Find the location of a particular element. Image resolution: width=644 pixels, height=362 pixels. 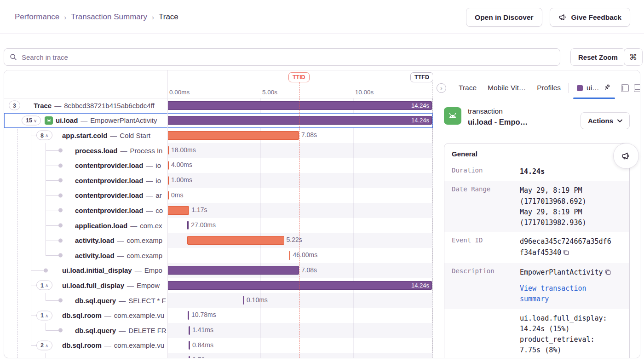

trace-row-contentprovider.load: contentprovider.load—co1.17s is located at coordinates (218, 211).